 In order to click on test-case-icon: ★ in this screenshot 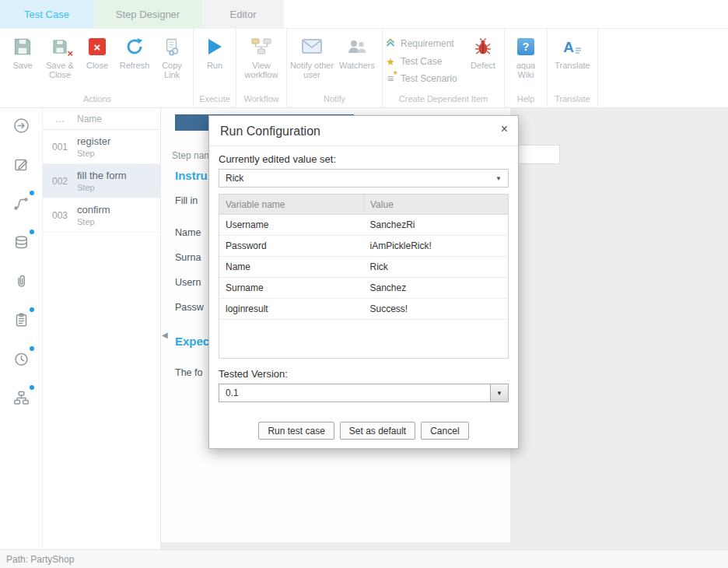, I will do `click(390, 61)`.